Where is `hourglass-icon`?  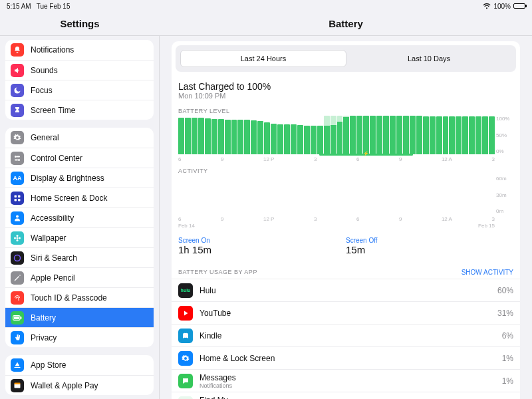
hourglass-icon is located at coordinates (17, 110).